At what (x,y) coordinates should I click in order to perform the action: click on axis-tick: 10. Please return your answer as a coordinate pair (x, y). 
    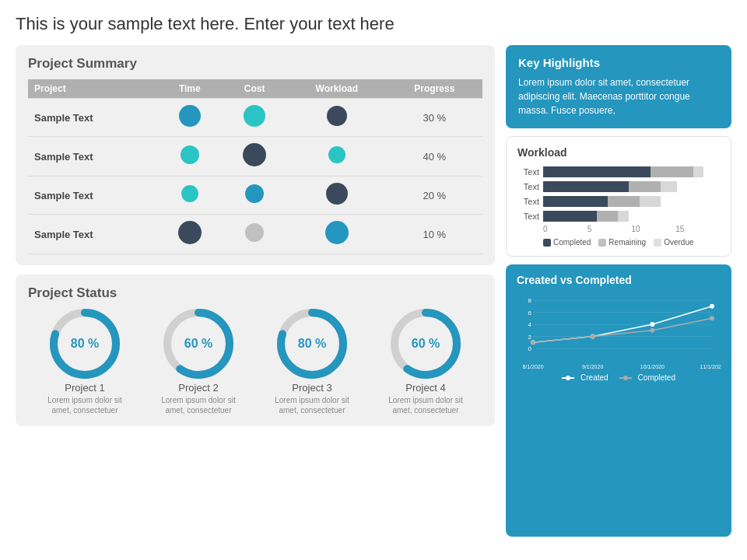
    Looking at the image, I should click on (654, 229).